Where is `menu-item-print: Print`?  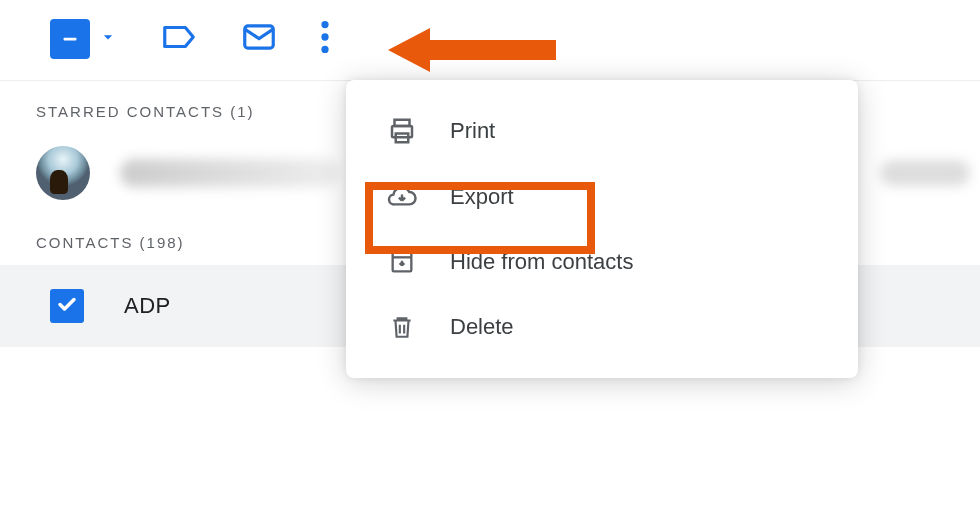 menu-item-print: Print is located at coordinates (602, 131).